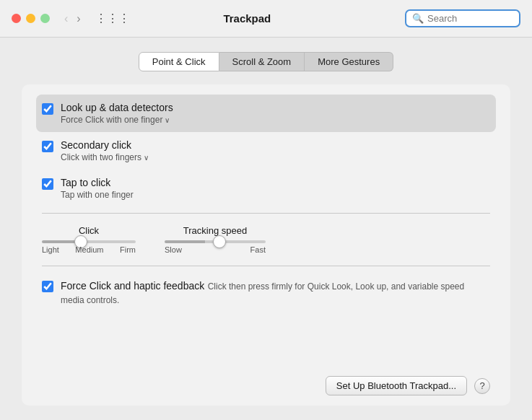  What do you see at coordinates (482, 386) in the screenshot?
I see `help-button: ?` at bounding box center [482, 386].